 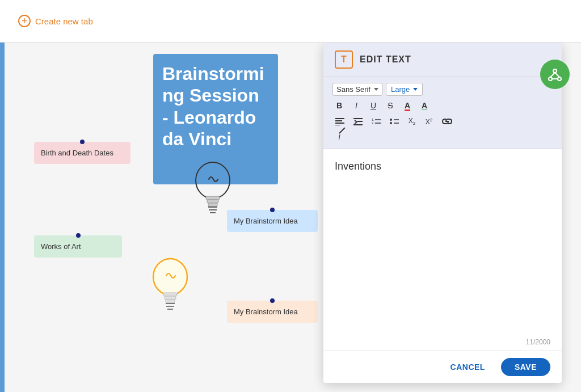 What do you see at coordinates (443, 121) in the screenshot?
I see `toolbar-row-3: 1.2. X2 X2` at bounding box center [443, 121].